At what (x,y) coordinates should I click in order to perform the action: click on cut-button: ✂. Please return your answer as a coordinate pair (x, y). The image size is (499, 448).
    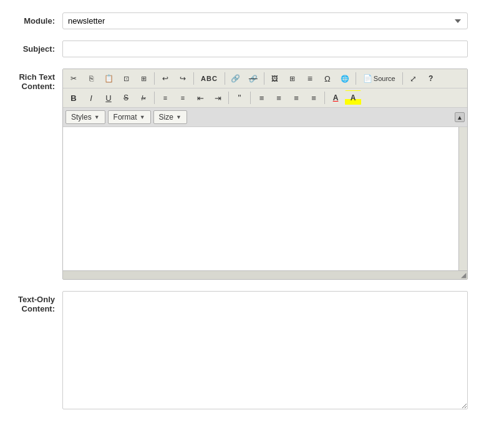
    Looking at the image, I should click on (74, 79).